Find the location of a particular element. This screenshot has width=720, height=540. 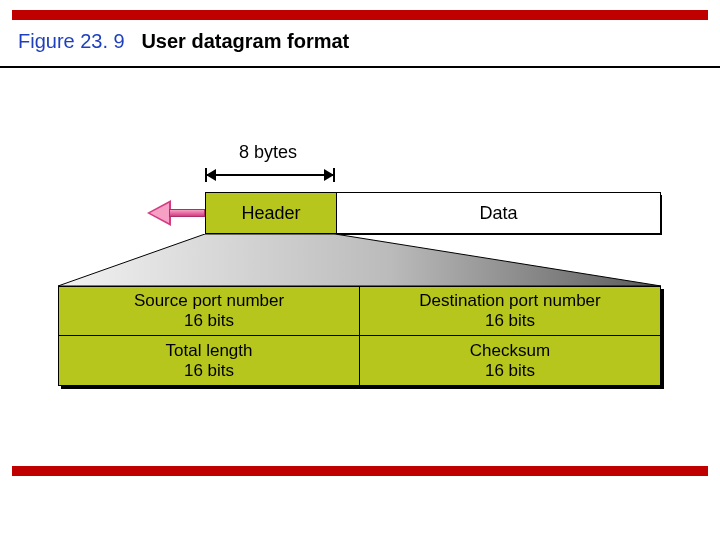

bytes-bracket is located at coordinates (270, 178).